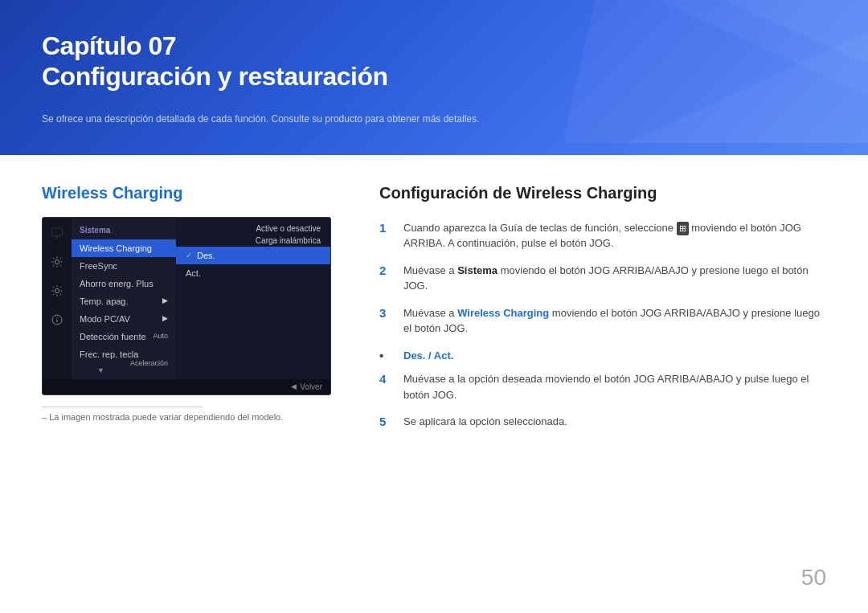 This screenshot has height=613, width=868. I want to click on step-text-1: Cuando aparezca la Guía de teclas de fun…, so click(615, 236).